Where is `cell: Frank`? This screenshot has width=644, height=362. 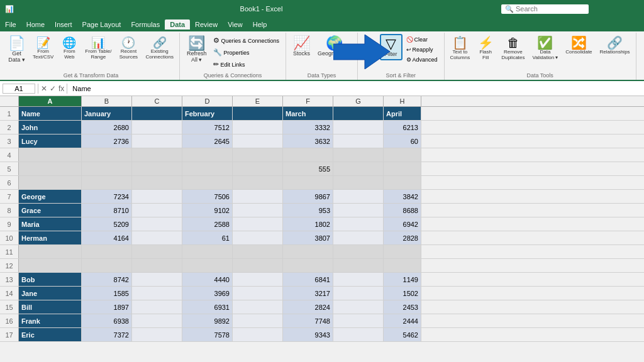 cell: Frank is located at coordinates (50, 321).